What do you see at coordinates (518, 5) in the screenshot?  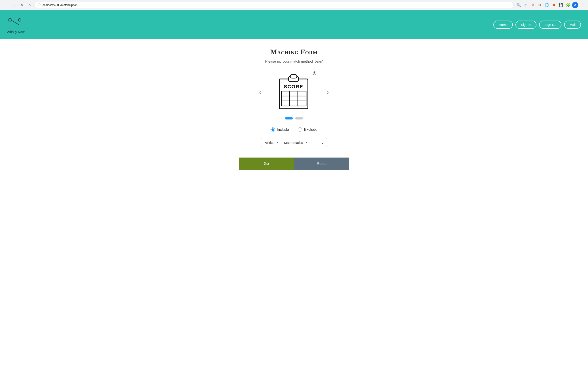 I see `search-icon-btn: 🔍` at bounding box center [518, 5].